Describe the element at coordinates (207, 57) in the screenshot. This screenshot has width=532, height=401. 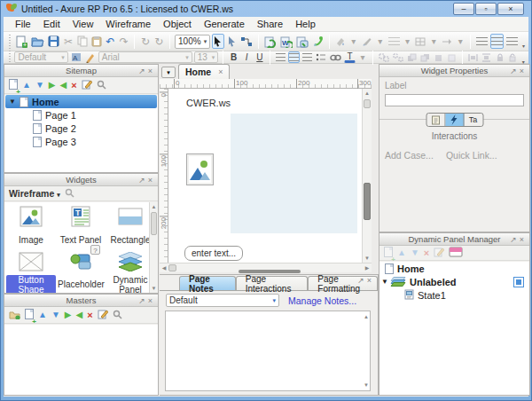
I see `font-size-combo: 13▾` at that location.